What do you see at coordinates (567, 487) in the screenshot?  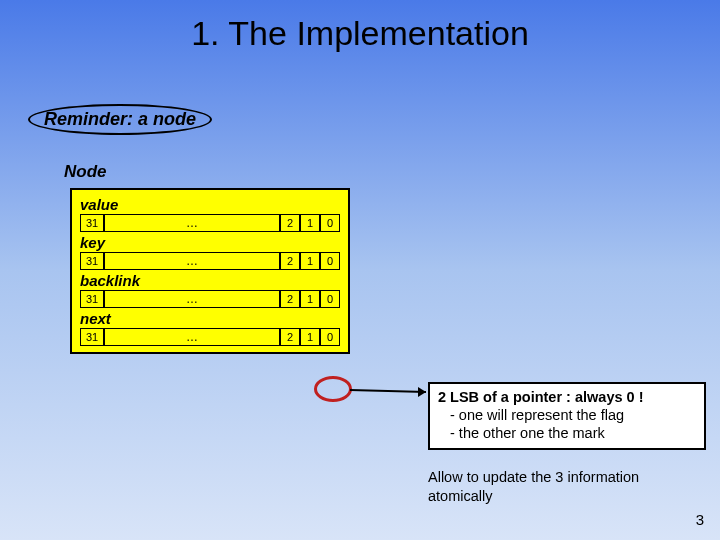 I see `allow-note: Allow to update the 3 information atomic…` at bounding box center [567, 487].